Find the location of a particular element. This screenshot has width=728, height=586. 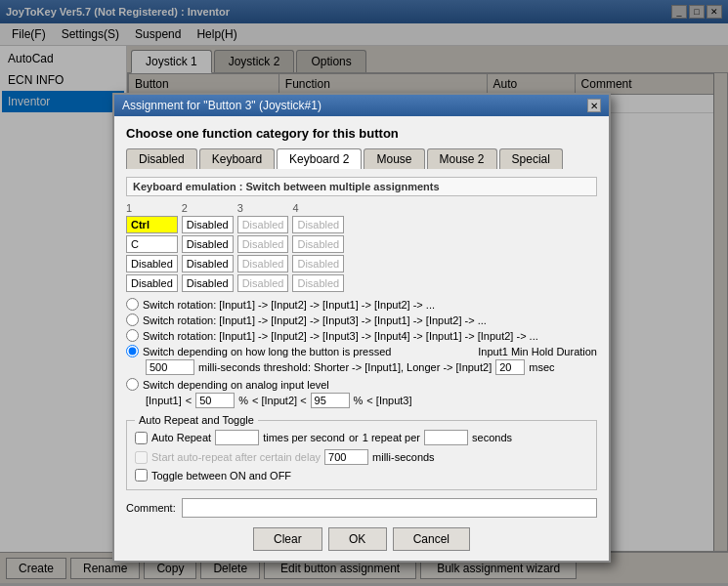

auto-repeat-label: Auto Repeat is located at coordinates (182, 438).